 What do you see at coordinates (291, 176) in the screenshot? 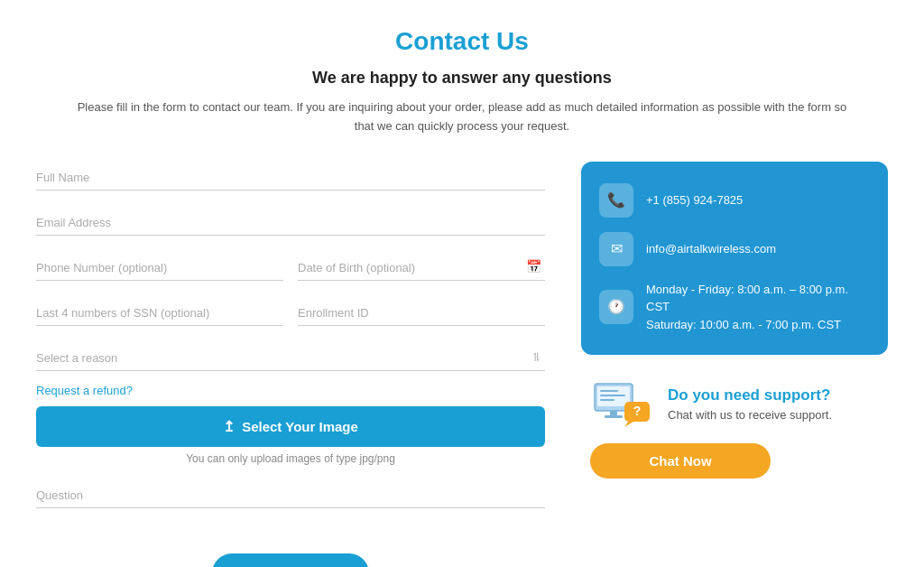
I see `full-name-input` at bounding box center [291, 176].